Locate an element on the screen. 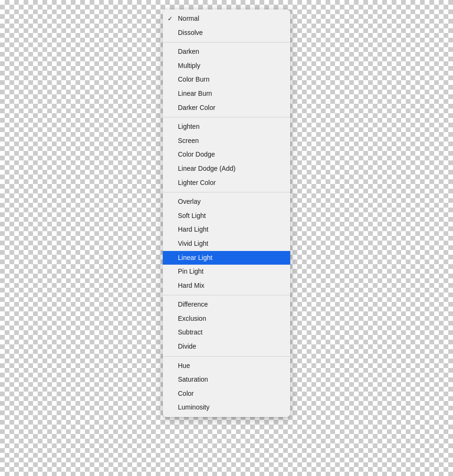  menu-item-multiply: Multiply is located at coordinates (226, 66).